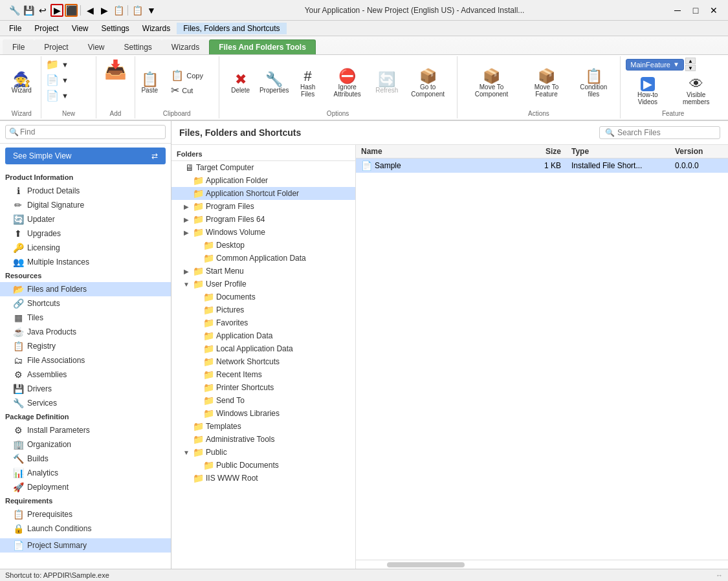 This screenshot has width=728, height=581. I want to click on tree-windows-volume: ▶ 📁 Windows Volume, so click(263, 232).